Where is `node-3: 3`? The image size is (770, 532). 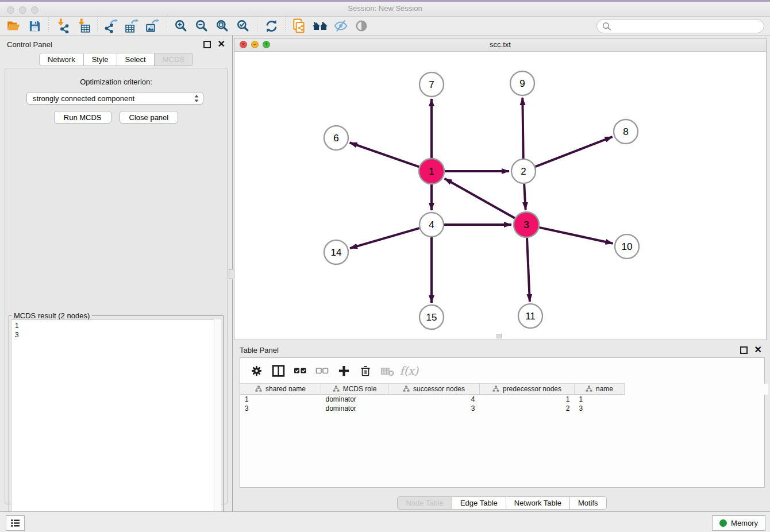 node-3: 3 is located at coordinates (526, 225).